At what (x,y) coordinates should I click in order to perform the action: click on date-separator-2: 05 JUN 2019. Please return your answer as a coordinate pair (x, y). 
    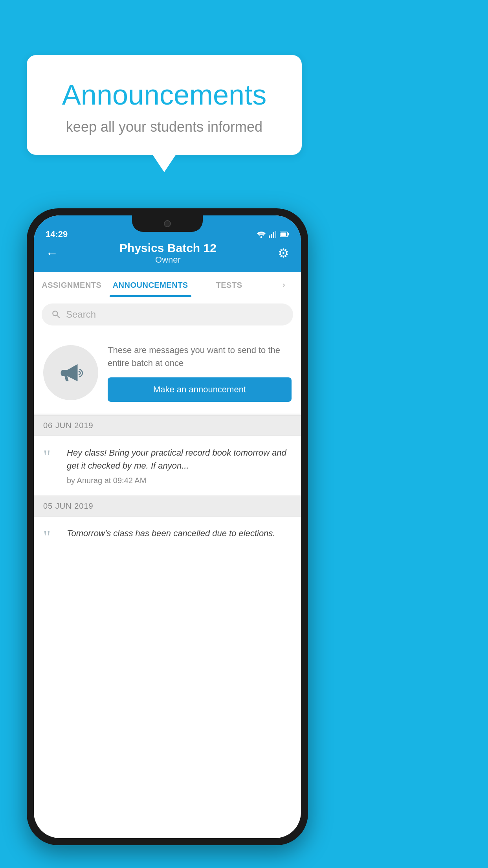
    Looking at the image, I should click on (167, 506).